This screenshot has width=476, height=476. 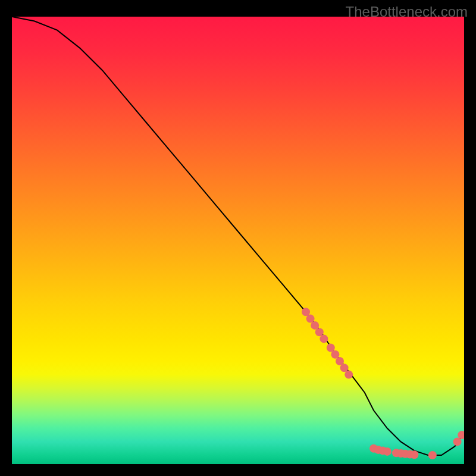 What do you see at coordinates (383, 383) in the screenshot?
I see `data-markers` at bounding box center [383, 383].